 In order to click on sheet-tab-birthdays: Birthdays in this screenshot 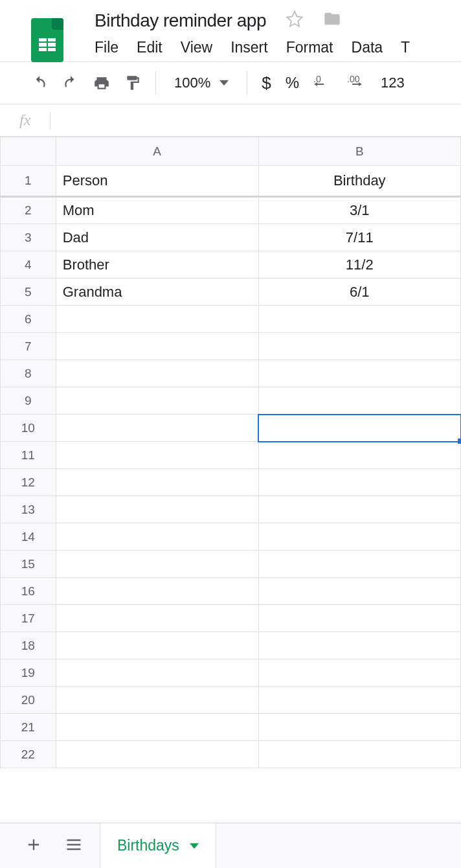, I will do `click(158, 845)`.